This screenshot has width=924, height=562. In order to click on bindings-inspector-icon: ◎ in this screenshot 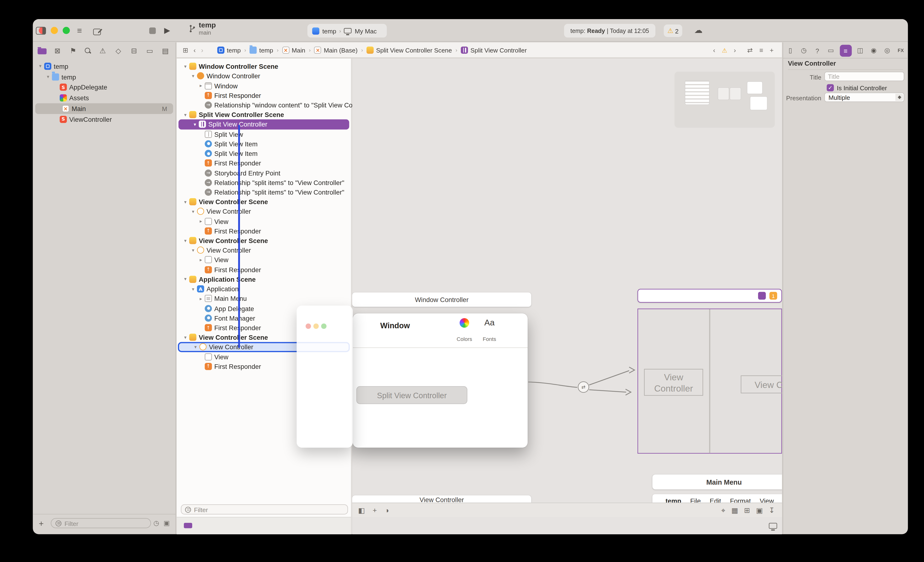, I will do `click(887, 50)`.